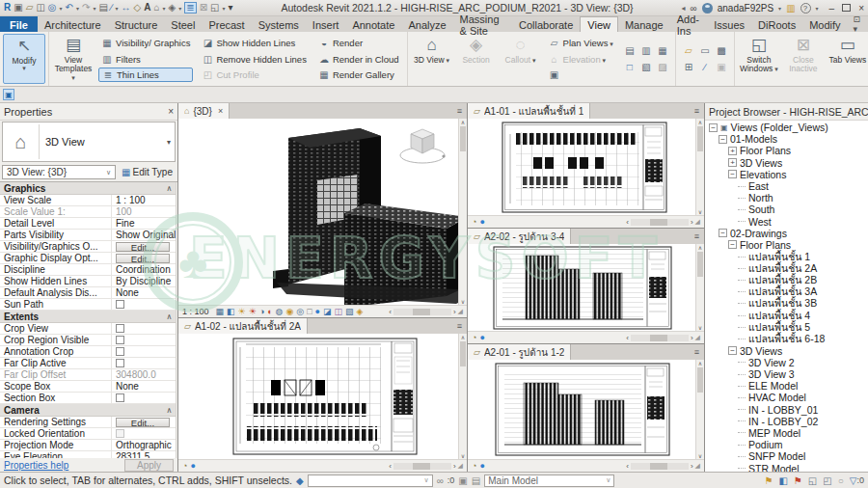 The height and width of the screenshot is (488, 868). What do you see at coordinates (224, 8) in the screenshot?
I see `switch-windows-icon-dropdown: ▾` at bounding box center [224, 8].